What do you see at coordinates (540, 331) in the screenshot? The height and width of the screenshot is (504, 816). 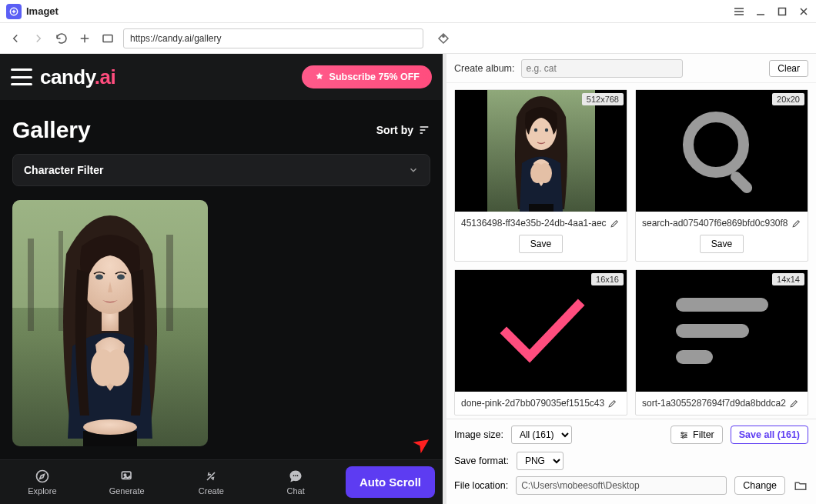 I see `thumb-image: 16x16` at bounding box center [540, 331].